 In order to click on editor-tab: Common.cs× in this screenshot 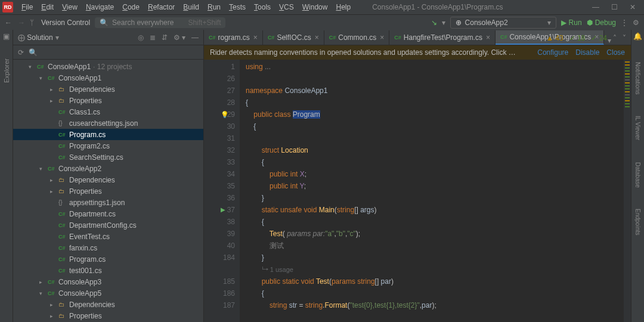, I will do `click(357, 38)`.